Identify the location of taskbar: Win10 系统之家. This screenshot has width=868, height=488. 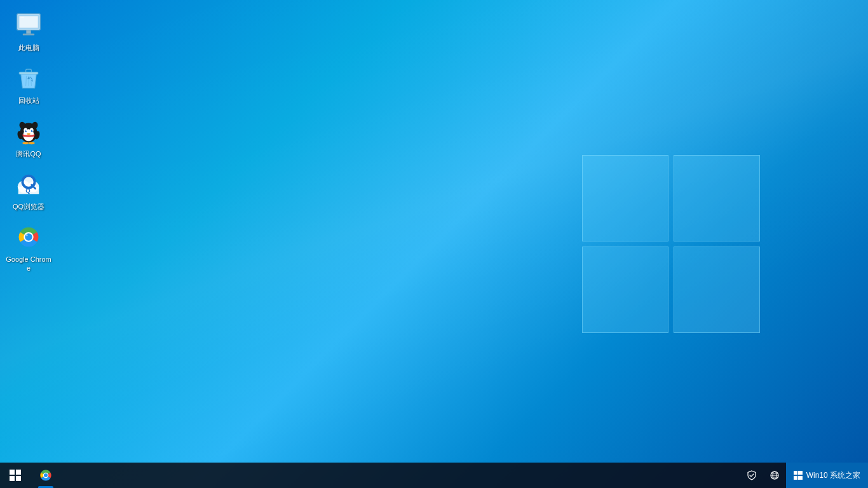
(434, 475).